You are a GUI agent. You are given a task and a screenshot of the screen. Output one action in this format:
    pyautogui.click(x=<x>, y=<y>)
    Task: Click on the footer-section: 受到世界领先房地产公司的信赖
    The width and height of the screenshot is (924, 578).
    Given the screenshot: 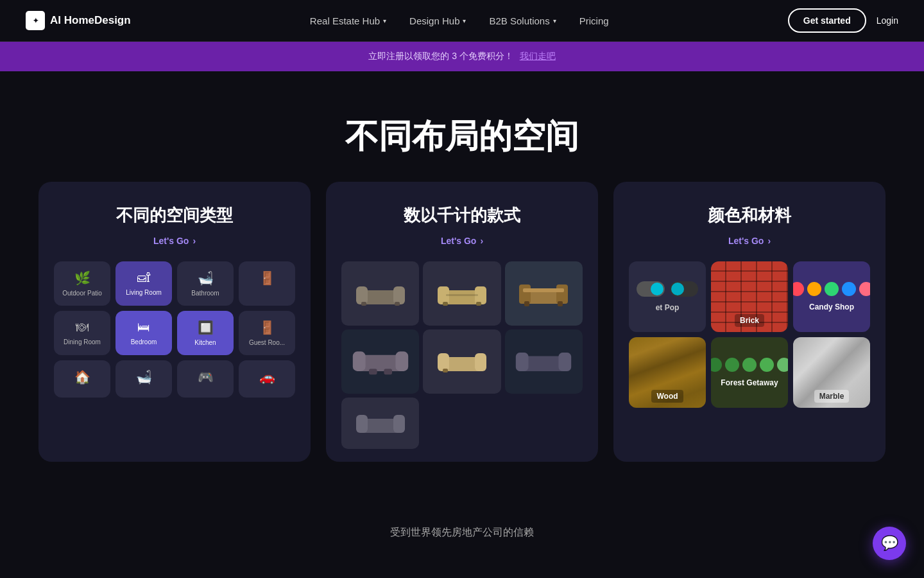 What is the action you would take?
    pyautogui.click(x=462, y=539)
    